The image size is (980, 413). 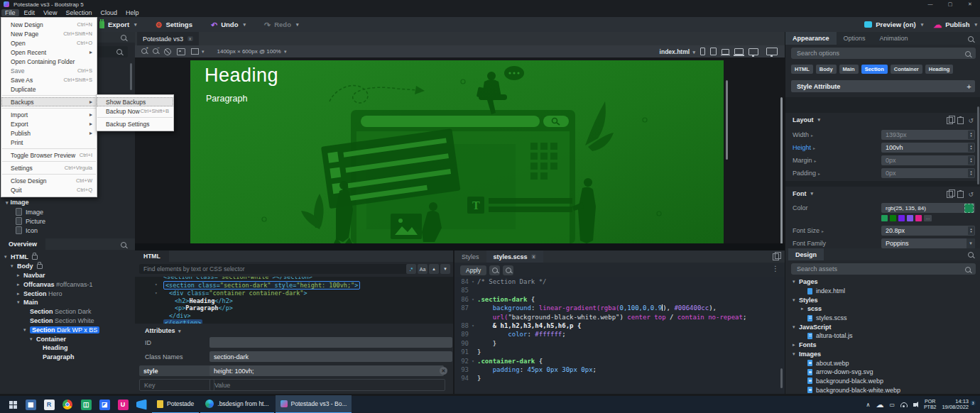 What do you see at coordinates (294, 329) in the screenshot?
I see `attributes-header: Attributes ▾` at bounding box center [294, 329].